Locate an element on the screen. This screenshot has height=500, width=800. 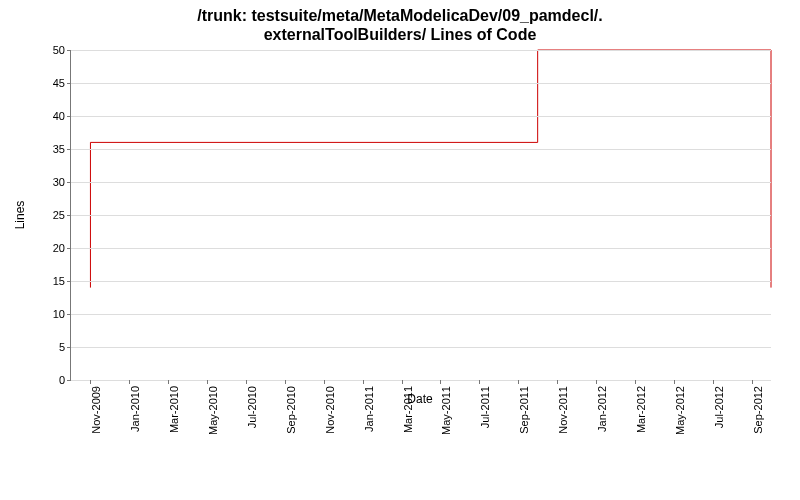
x-tick-label: Jan-2010 is located at coordinates (135, 409).